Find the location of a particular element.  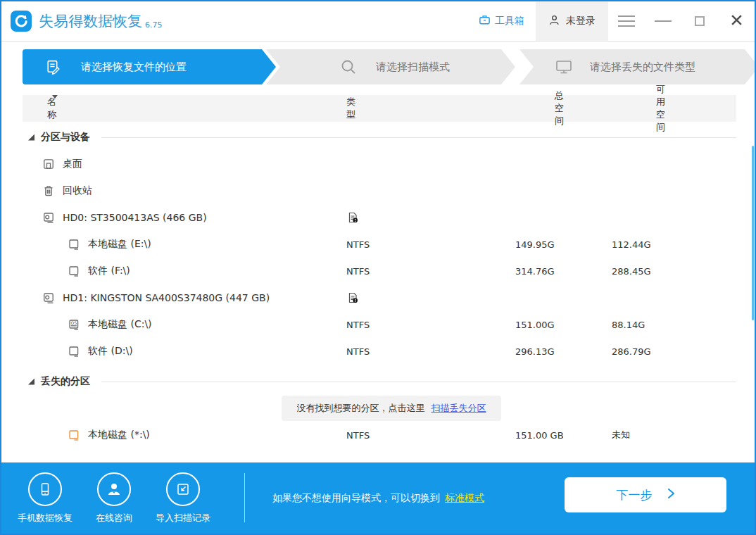

row-total-space: 149.95G is located at coordinates (535, 244).